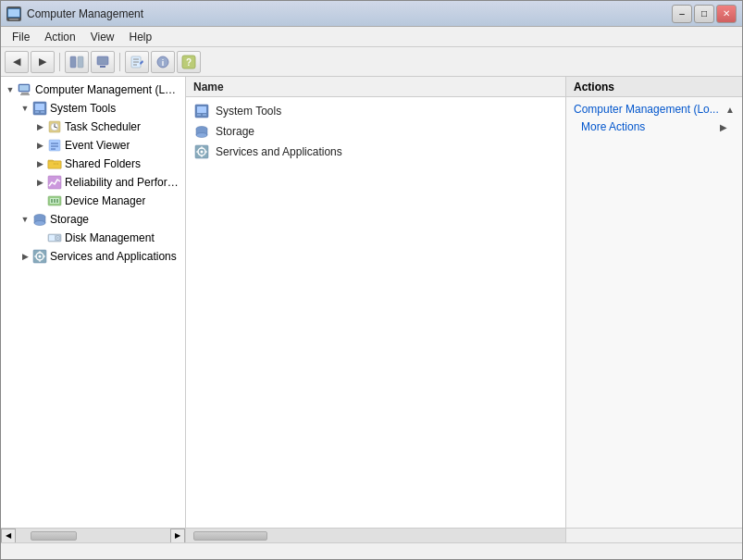 The image size is (743, 560). Describe the element at coordinates (654, 87) in the screenshot. I see `actions-header: Actions` at that location.